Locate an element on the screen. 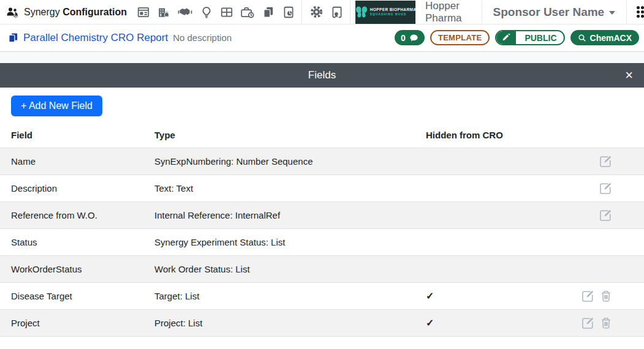 The height and width of the screenshot is (349, 644). pencil-icon is located at coordinates (506, 38).